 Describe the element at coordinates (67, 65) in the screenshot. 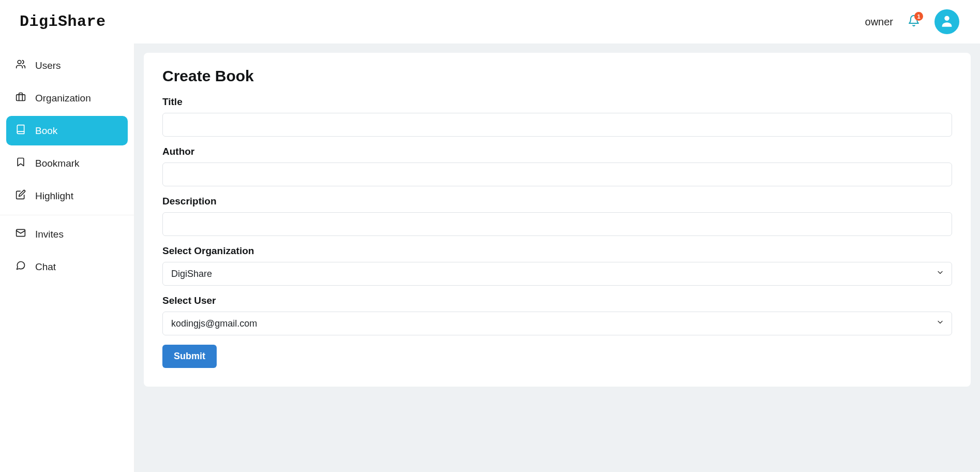

I see `sidebar-item-users: Users` at that location.